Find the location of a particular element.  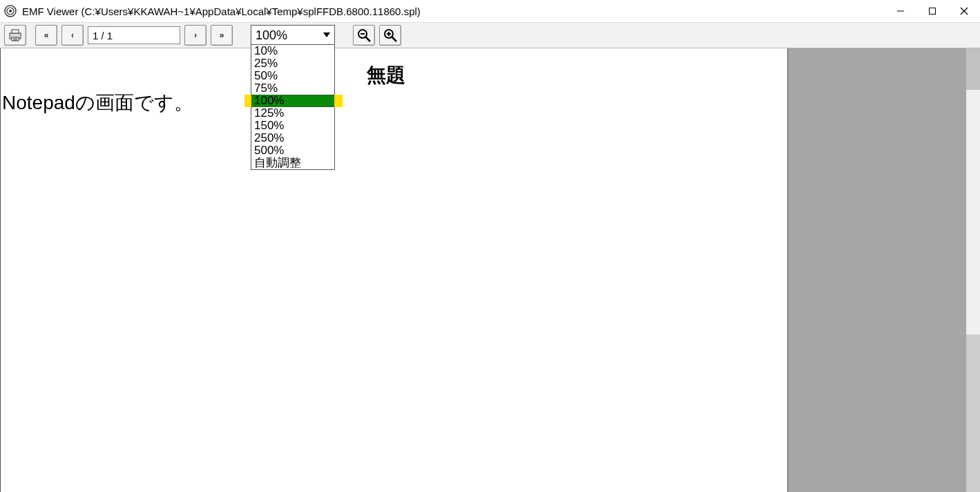

zoom-option: 150% is located at coordinates (293, 126).